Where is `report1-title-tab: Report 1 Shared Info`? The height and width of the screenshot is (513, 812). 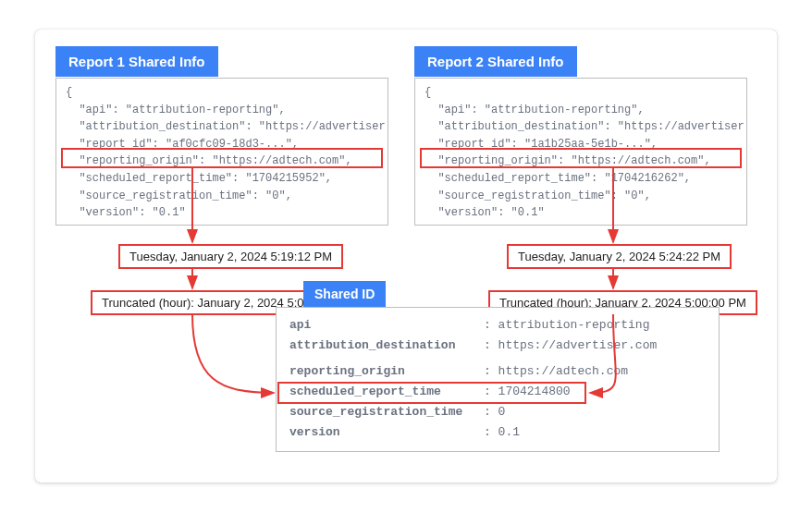
report1-title-tab: Report 1 Shared Info is located at coordinates (137, 61).